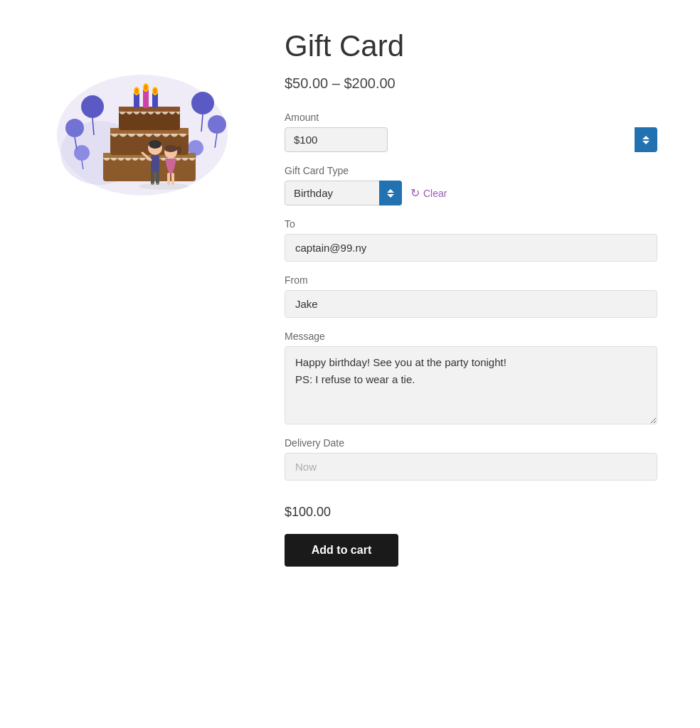 Image resolution: width=700 pixels, height=728 pixels. What do you see at coordinates (471, 296) in the screenshot?
I see `from-field-group: From` at bounding box center [471, 296].